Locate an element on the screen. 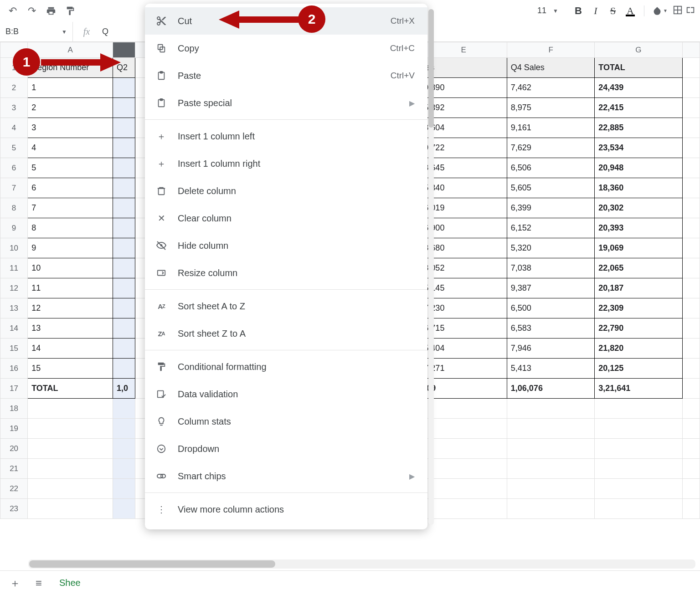 This screenshot has width=700, height=595. cell: 1,0 is located at coordinates (124, 389).